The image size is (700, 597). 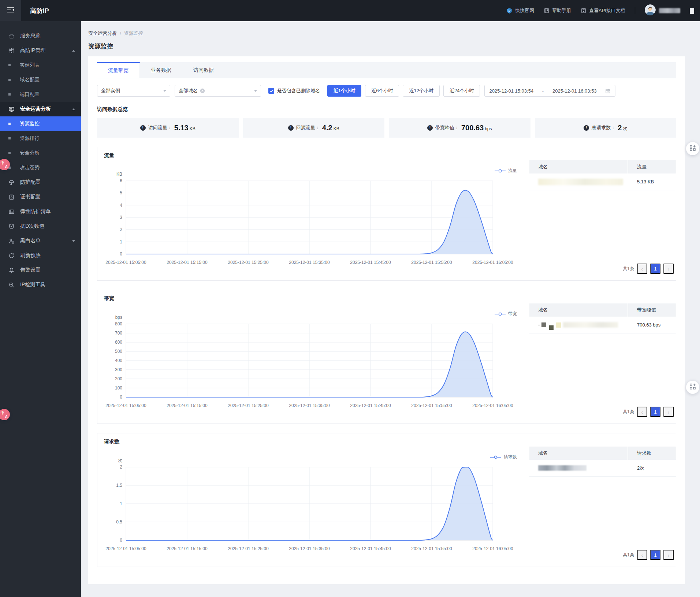 What do you see at coordinates (403, 91) in the screenshot?
I see `time-range-group: 近1个小时近6个小时近12个小时近24个小时` at bounding box center [403, 91].